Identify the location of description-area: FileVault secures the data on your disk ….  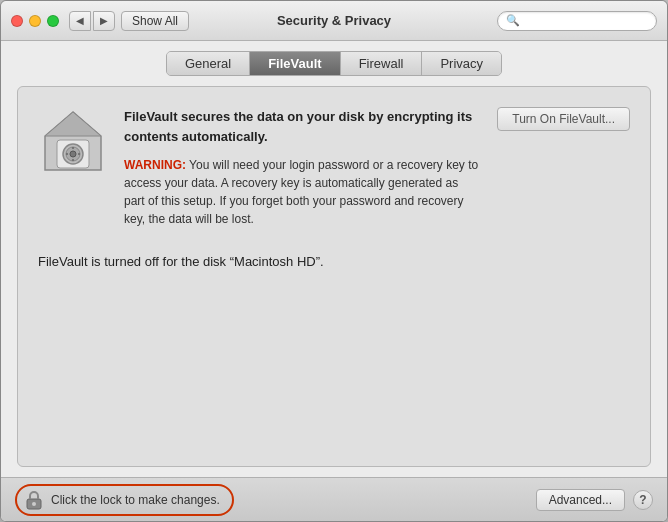
(302, 174).